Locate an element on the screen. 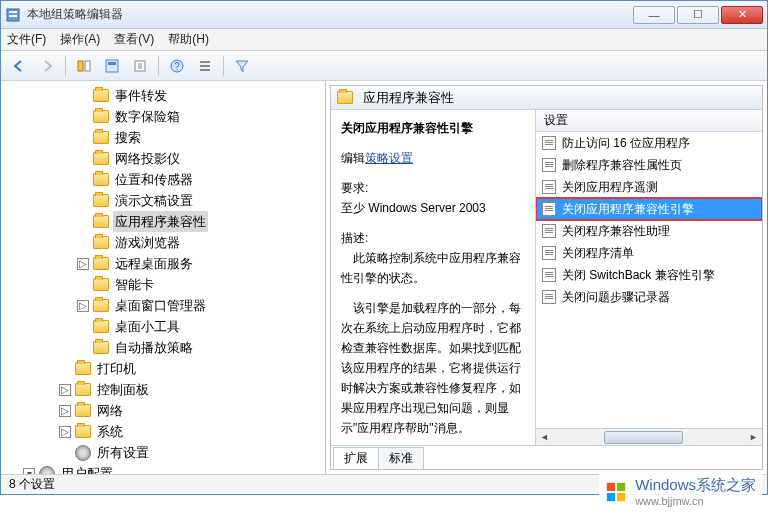  tree-item: 搜索 is located at coordinates (200, 138).